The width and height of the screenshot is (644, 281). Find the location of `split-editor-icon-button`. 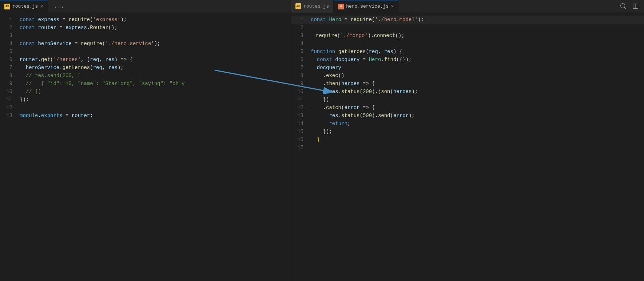

split-editor-icon-button is located at coordinates (636, 6).